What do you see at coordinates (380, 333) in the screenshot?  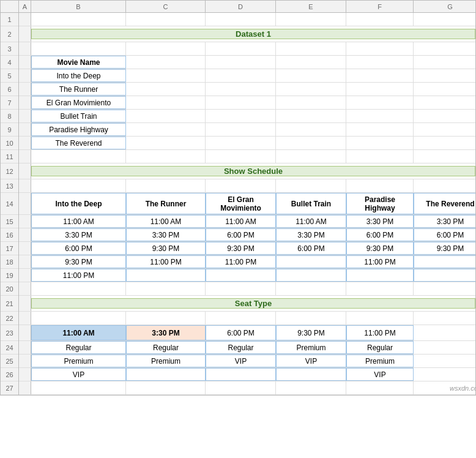 I see `seat-col-5: 11:00 PM` at bounding box center [380, 333].